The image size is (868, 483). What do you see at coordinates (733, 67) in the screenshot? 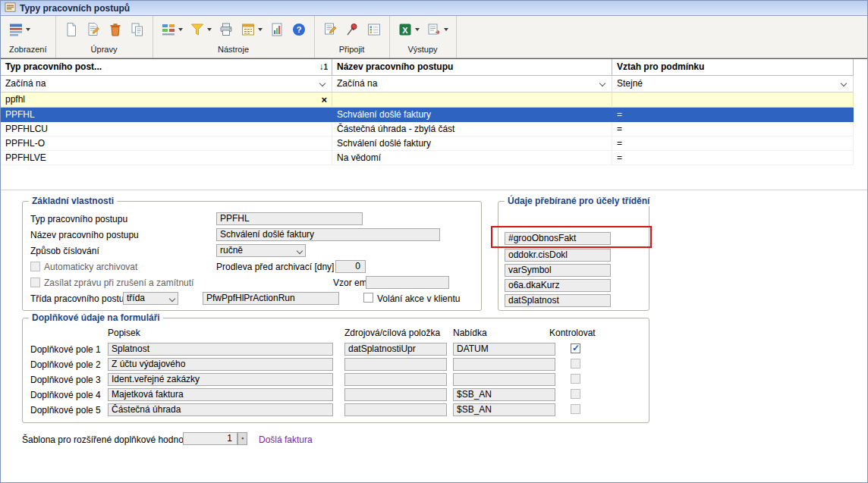
I see `column-header-vztah: Vztah pro podmínku` at bounding box center [733, 67].